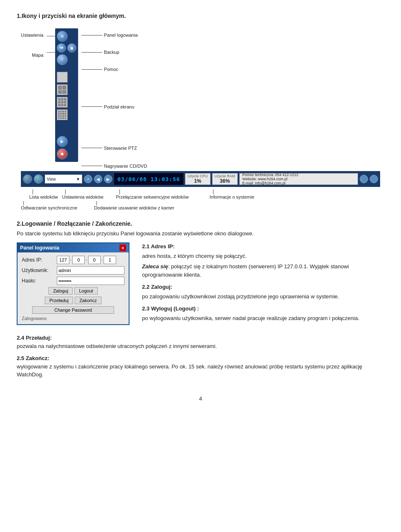 The image size is (401, 532). I want to click on d2-3-title: 2.3 Wyloguj (Logout) :, so click(263, 309).